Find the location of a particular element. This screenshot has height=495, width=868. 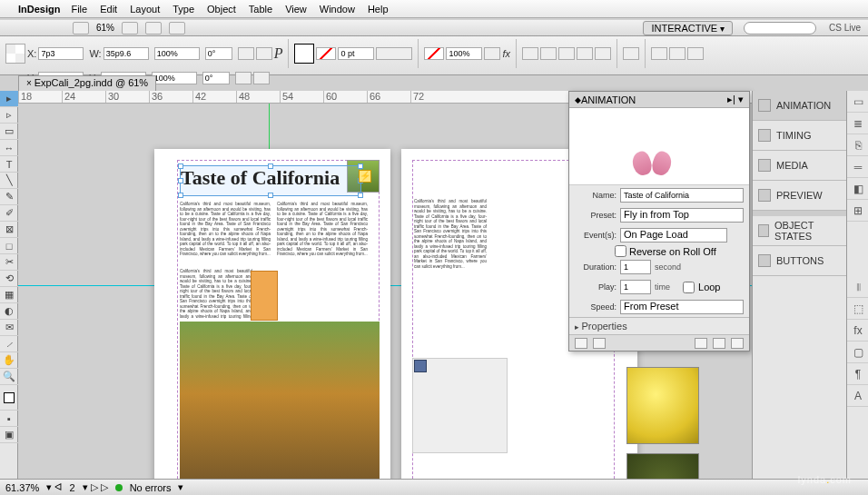

hand-tool: ✋ is located at coordinates (9, 361).